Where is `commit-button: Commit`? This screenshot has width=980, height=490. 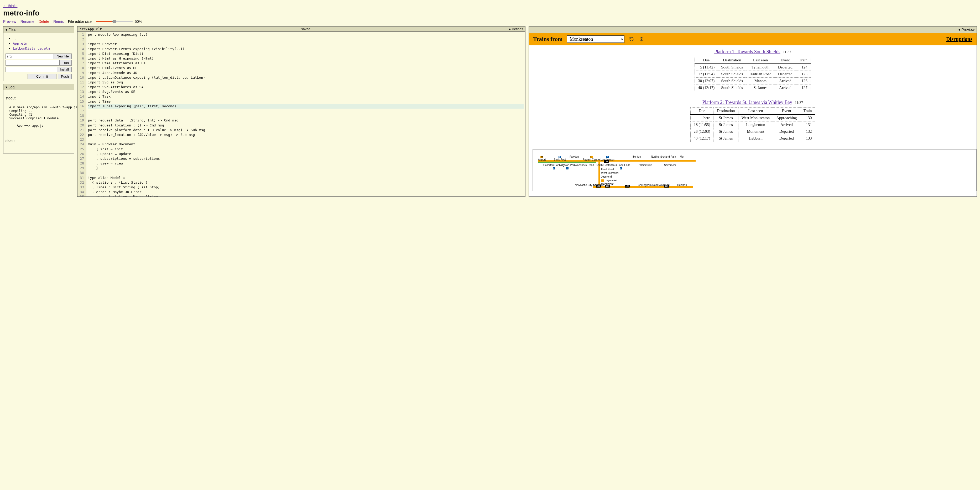
commit-button: Commit is located at coordinates (42, 76).